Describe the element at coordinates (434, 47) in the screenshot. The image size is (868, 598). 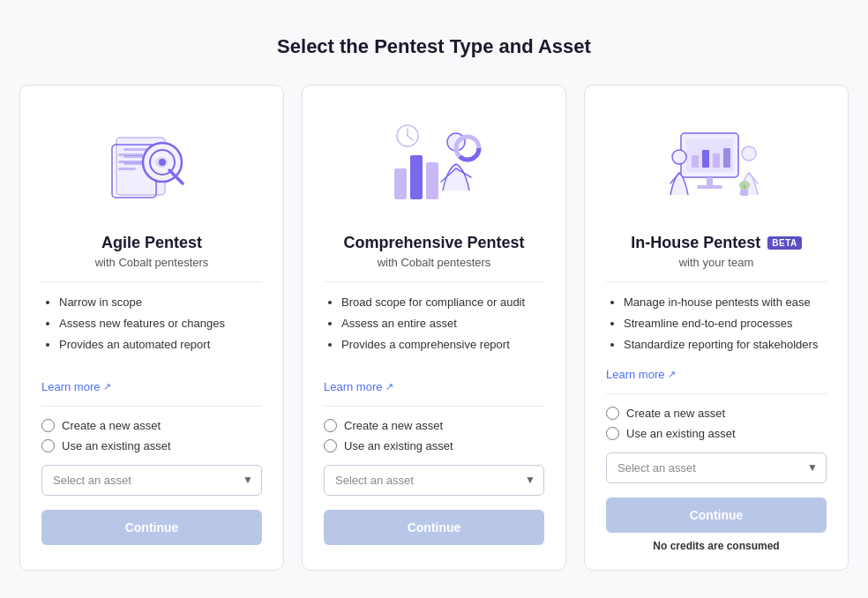
I see `page-title: Select the Pentest Type and Asset` at that location.